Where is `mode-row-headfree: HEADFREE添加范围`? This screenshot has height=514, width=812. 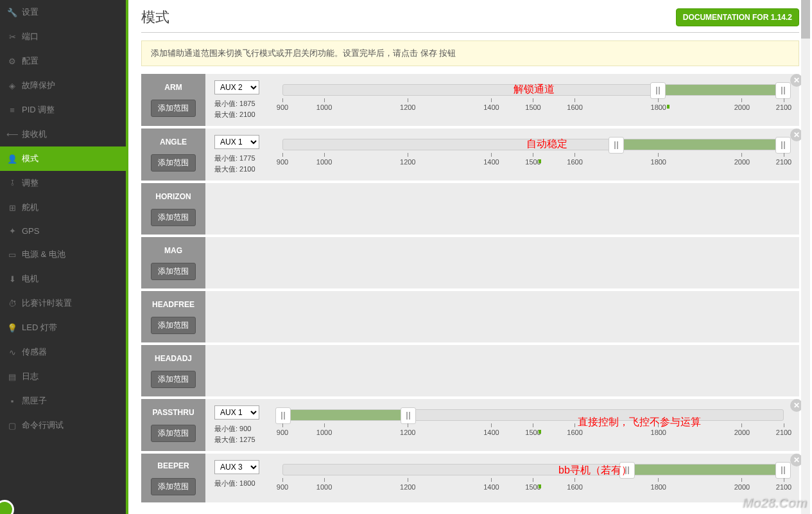 mode-row-headfree: HEADFREE添加范围 is located at coordinates (470, 317).